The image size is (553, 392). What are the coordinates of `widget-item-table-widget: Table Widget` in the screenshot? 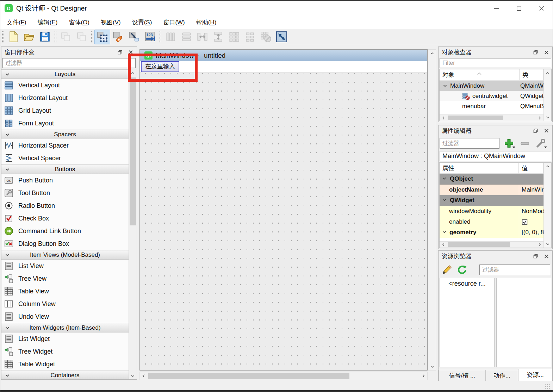 It's located at (65, 364).